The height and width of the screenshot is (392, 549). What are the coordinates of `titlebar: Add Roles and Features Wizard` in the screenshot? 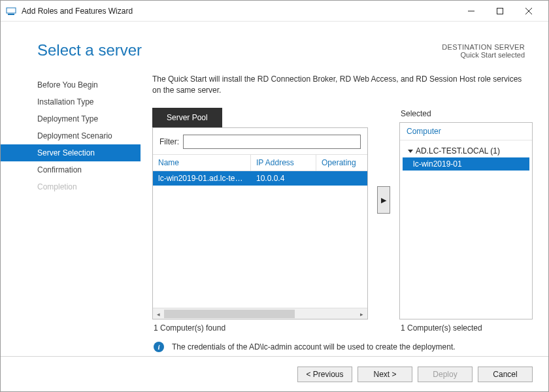 It's located at (274, 11).